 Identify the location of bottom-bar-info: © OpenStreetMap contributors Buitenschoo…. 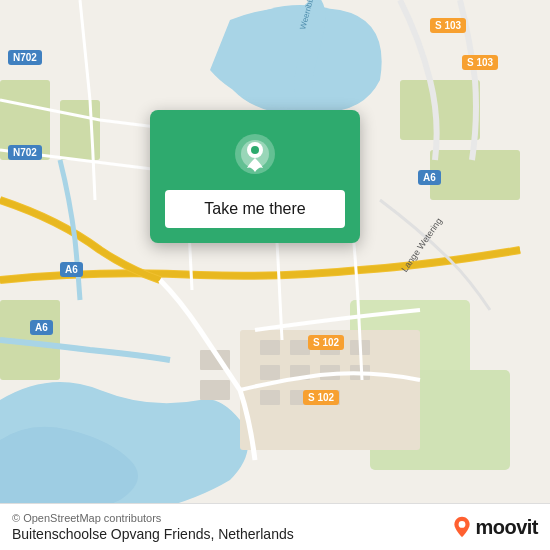
(153, 527).